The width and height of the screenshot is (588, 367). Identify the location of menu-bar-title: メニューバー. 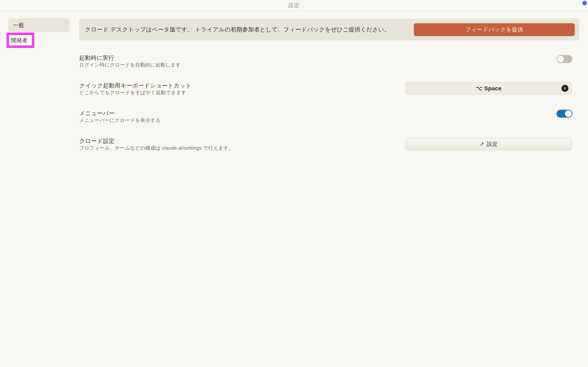
(97, 113).